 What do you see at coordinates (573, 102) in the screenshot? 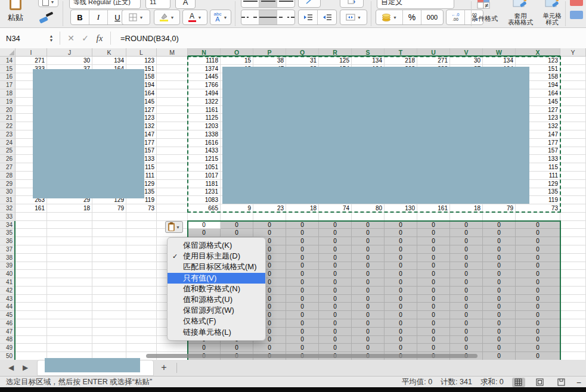
I see `cell-Y19` at bounding box center [573, 102].